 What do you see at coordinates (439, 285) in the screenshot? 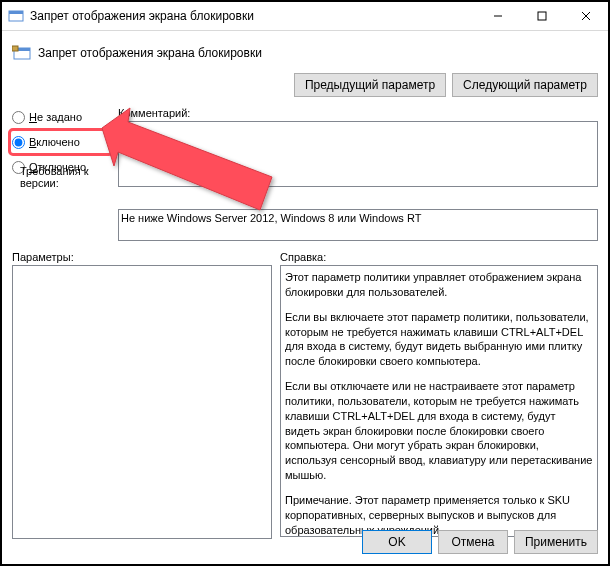
I see `help-paragraph: Этот параметр политики управляет отображ…` at bounding box center [439, 285].